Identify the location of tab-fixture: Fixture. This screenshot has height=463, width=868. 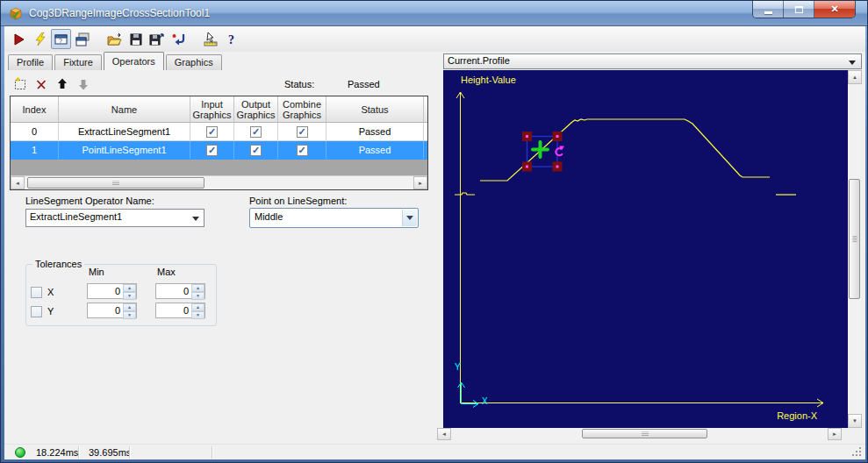
(78, 62).